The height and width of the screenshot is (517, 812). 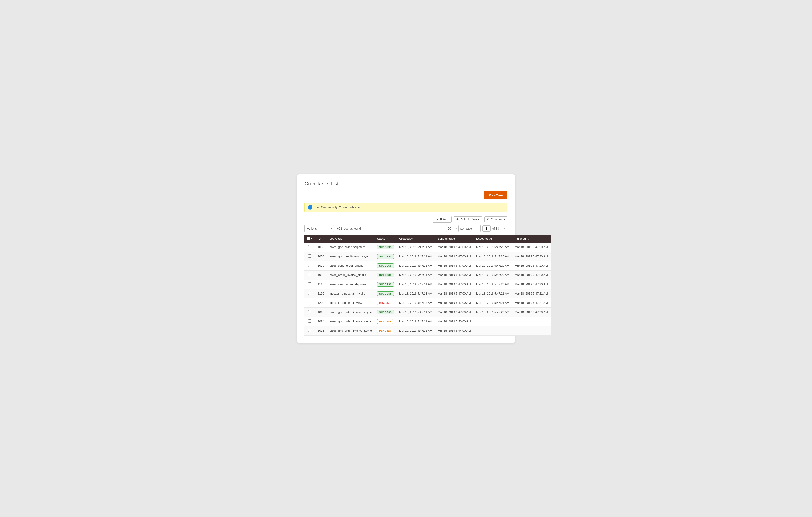 What do you see at coordinates (477, 228) in the screenshot?
I see `prev-page-button: ‹` at bounding box center [477, 228].